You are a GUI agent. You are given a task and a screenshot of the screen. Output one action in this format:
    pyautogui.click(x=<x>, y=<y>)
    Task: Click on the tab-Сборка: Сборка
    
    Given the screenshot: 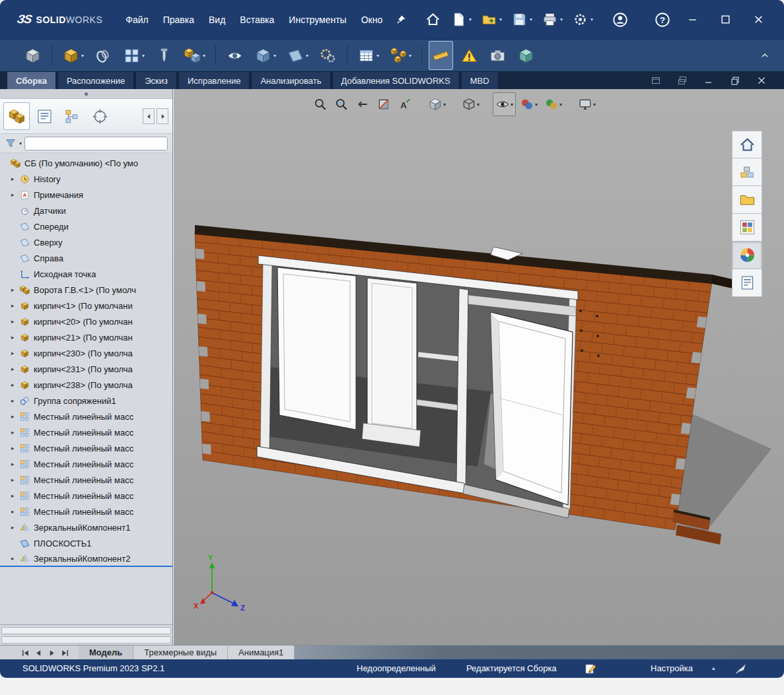 What is the action you would take?
    pyautogui.click(x=32, y=81)
    